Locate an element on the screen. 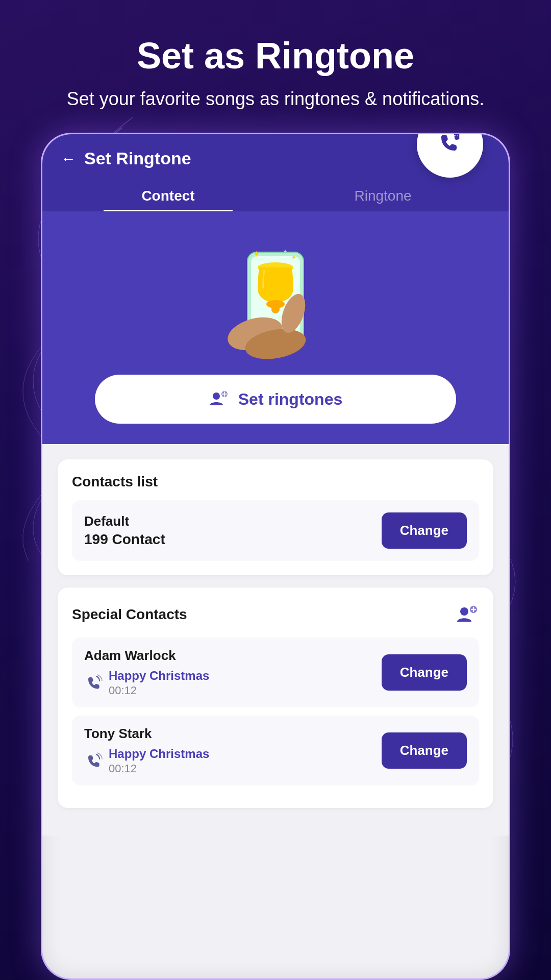  set-ringtones-button: Set ringtones is located at coordinates (276, 399).